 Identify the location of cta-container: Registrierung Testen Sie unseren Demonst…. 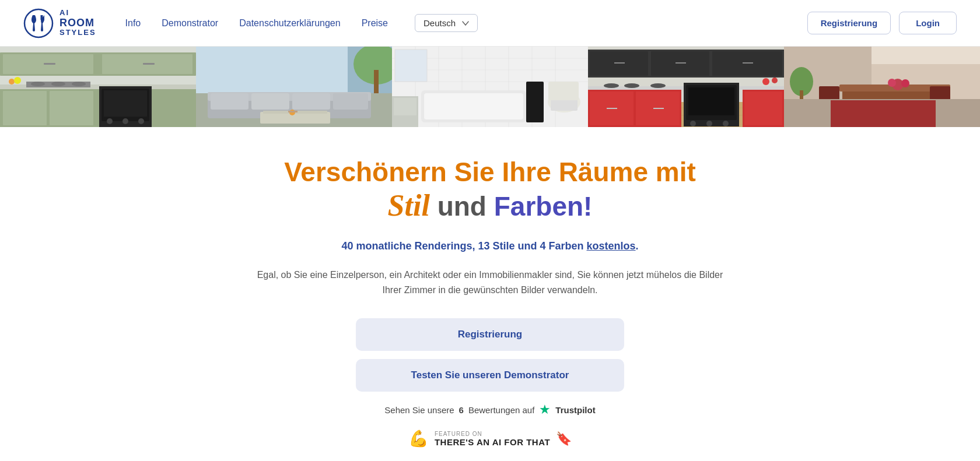
(490, 355).